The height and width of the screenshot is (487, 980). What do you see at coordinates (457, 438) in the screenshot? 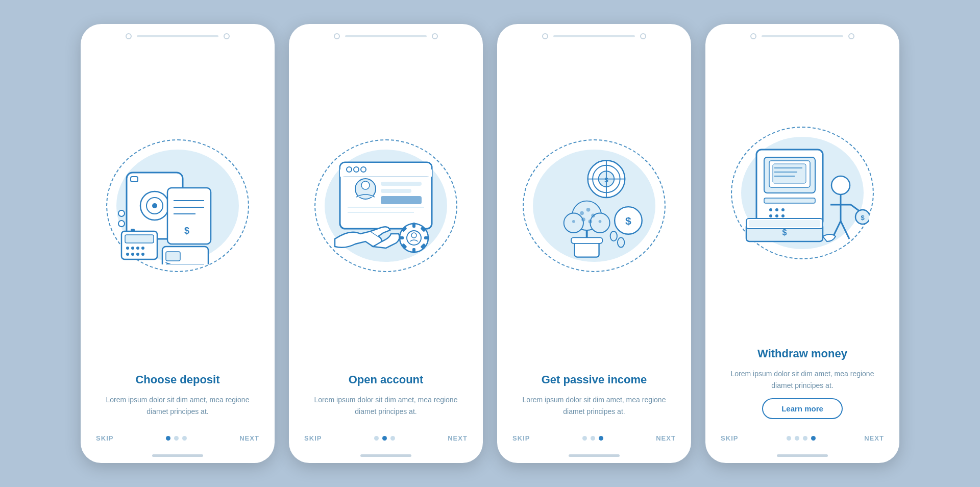
I see `next-button-2: NEXT` at bounding box center [457, 438].